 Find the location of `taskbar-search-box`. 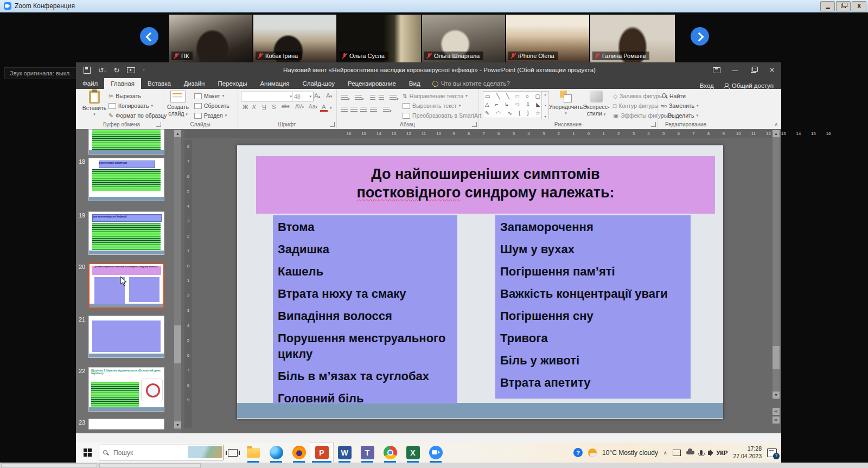

taskbar-search-box is located at coordinates (161, 452).